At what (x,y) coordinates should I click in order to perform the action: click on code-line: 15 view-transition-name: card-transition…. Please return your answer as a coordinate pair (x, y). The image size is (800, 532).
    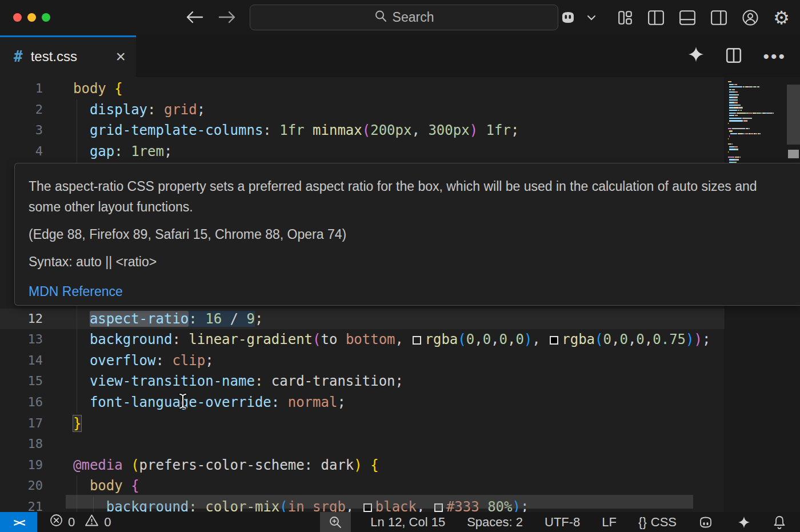
    Looking at the image, I should click on (362, 382).